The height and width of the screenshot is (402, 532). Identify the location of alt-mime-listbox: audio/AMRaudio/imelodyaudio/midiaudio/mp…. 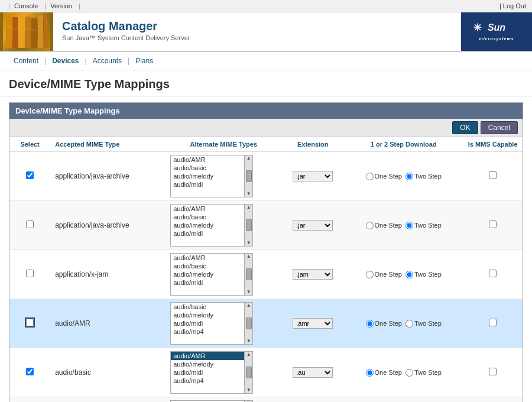
(212, 372).